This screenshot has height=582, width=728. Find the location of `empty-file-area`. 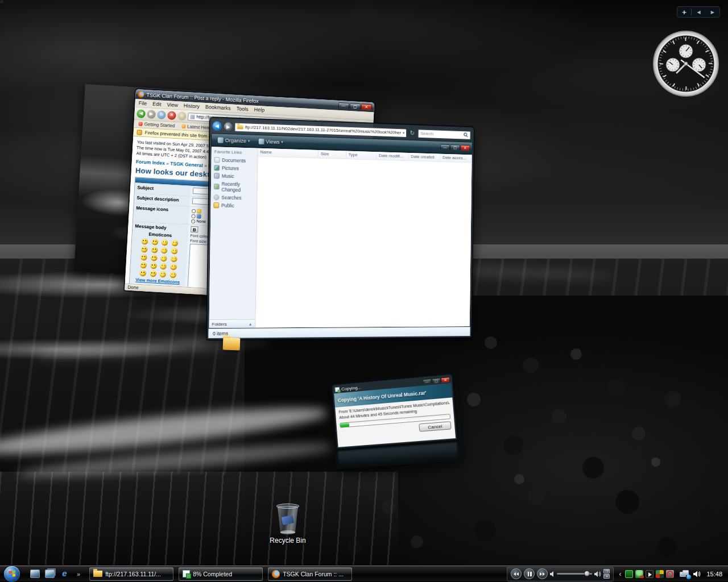

empty-file-area is located at coordinates (363, 242).